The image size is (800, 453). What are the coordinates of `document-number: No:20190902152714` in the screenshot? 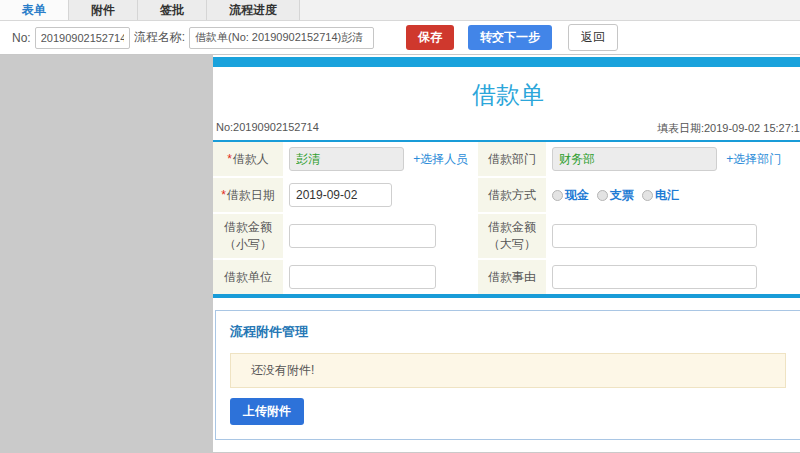 It's located at (268, 128).